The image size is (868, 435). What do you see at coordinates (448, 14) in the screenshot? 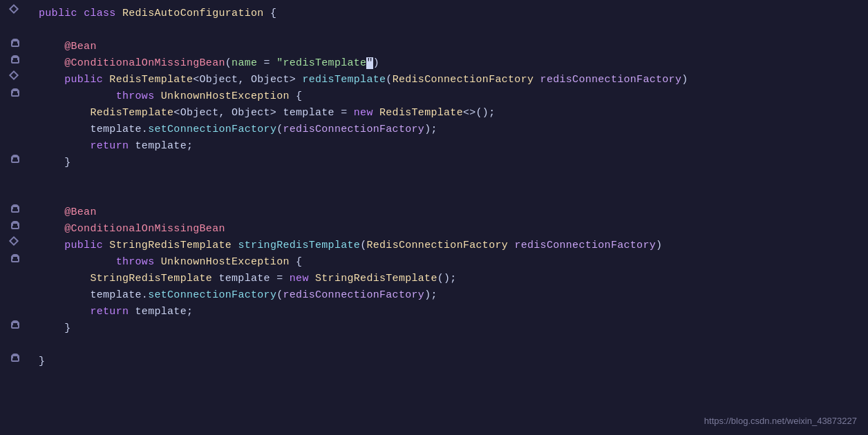
I see `line-content: public class RedisAutoConfiguration {` at bounding box center [448, 14].